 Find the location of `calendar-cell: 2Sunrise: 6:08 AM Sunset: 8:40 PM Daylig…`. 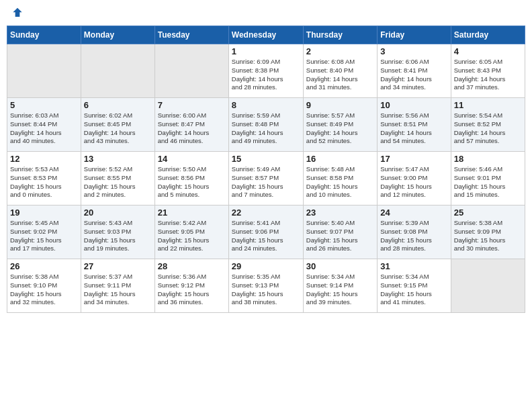

calendar-cell: 2Sunrise: 6:08 AM Sunset: 8:40 PM Daylig… is located at coordinates (340, 71).